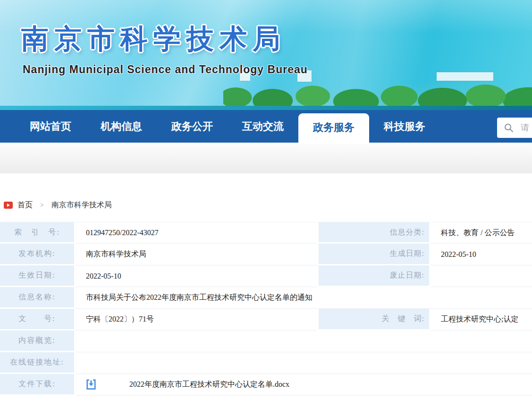 This screenshot has height=399, width=532. What do you see at coordinates (51, 127) in the screenshot?
I see `nav-item-home: 网站首页` at bounding box center [51, 127].